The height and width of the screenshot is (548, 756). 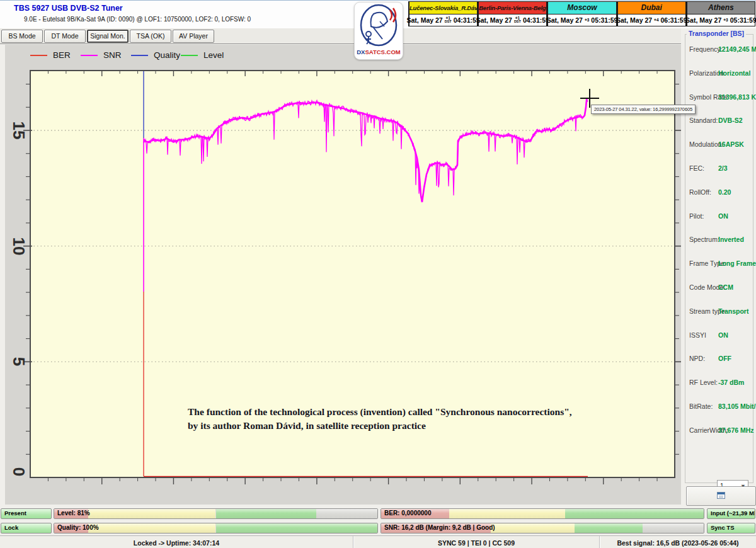 What do you see at coordinates (723, 335) in the screenshot?
I see `field-value: ON` at bounding box center [723, 335].